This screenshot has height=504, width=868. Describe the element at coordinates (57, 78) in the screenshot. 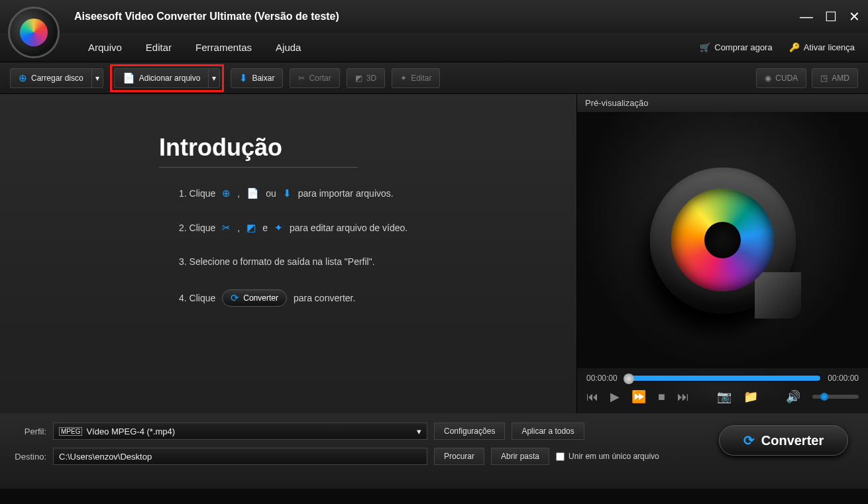

I see `load-disc-label: Carregar disco` at that location.